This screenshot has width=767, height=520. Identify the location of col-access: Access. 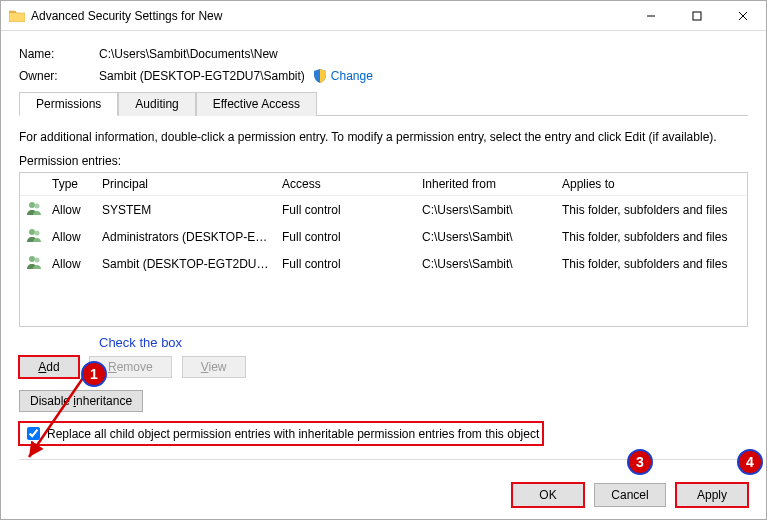
(346, 184).